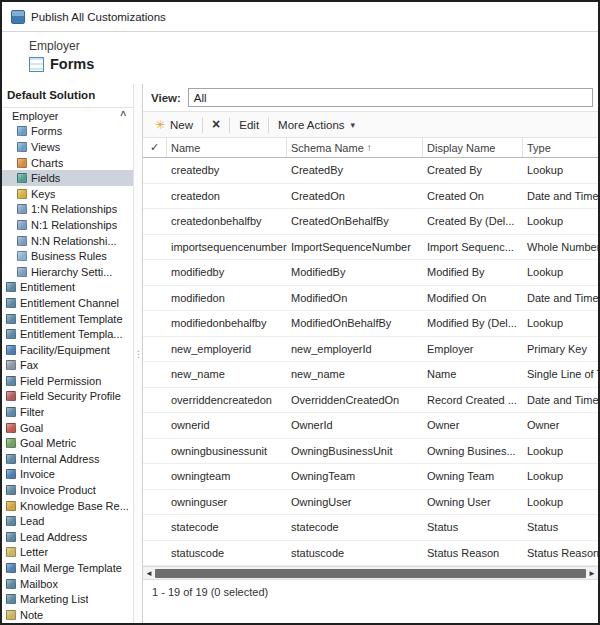 The image size is (600, 625). What do you see at coordinates (370, 375) in the screenshot?
I see `field-row-new-name: new_namenew_nameNameSingle Line of Text` at bounding box center [370, 375].